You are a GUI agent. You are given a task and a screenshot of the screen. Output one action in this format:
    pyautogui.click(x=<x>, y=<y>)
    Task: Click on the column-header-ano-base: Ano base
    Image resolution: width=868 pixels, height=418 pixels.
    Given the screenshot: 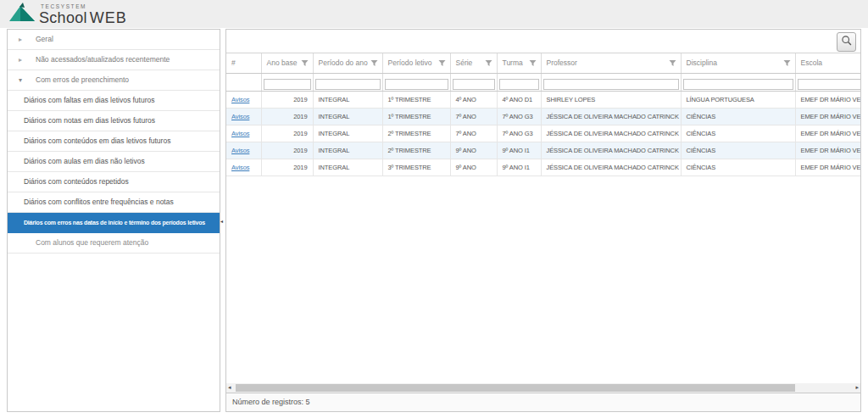 What is the action you would take?
    pyautogui.click(x=287, y=63)
    